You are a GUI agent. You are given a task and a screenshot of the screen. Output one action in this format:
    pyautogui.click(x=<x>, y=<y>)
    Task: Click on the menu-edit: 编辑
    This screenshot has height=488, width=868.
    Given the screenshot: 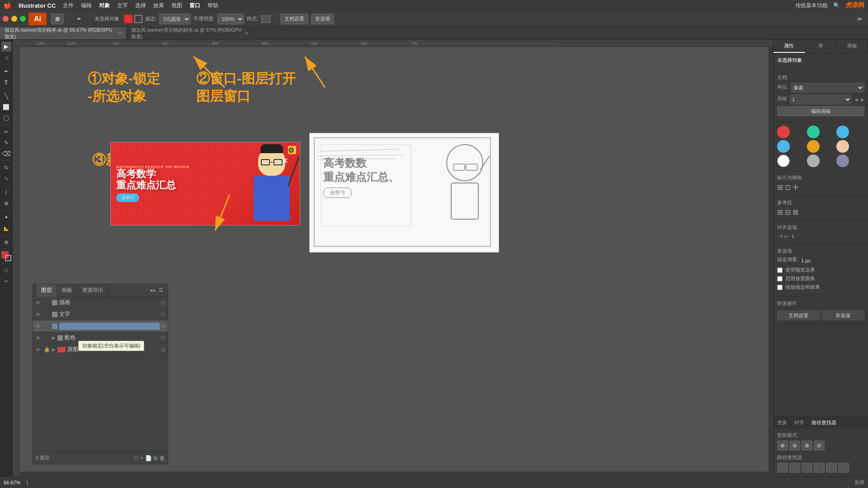 What is the action you would take?
    pyautogui.click(x=86, y=5)
    